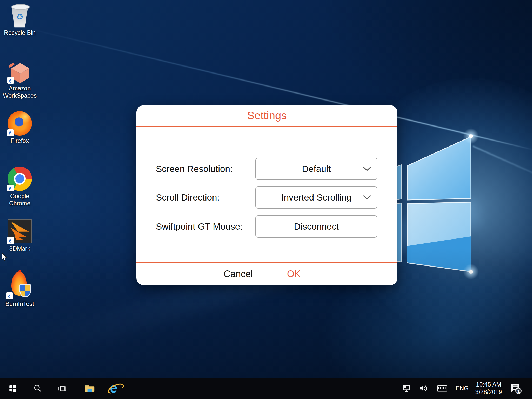 Image resolution: width=532 pixels, height=399 pixels. What do you see at coordinates (20, 71) in the screenshot?
I see `amazon-workspaces-icon` at bounding box center [20, 71].